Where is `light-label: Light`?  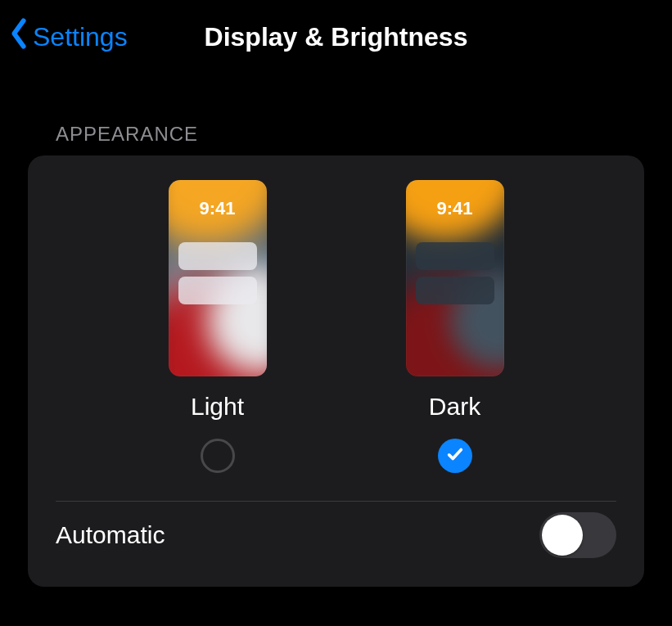 light-label: Light is located at coordinates (218, 407).